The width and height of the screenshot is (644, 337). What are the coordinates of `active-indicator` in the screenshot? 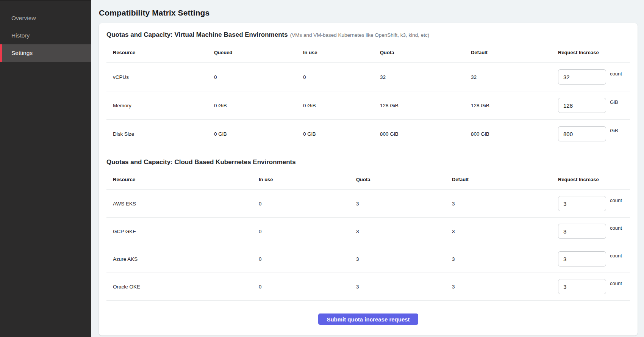 It's located at (1, 53).